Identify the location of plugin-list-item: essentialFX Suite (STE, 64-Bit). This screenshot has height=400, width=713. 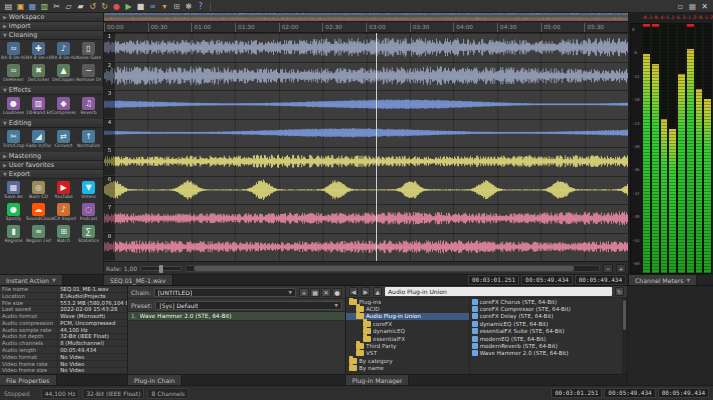
(548, 332).